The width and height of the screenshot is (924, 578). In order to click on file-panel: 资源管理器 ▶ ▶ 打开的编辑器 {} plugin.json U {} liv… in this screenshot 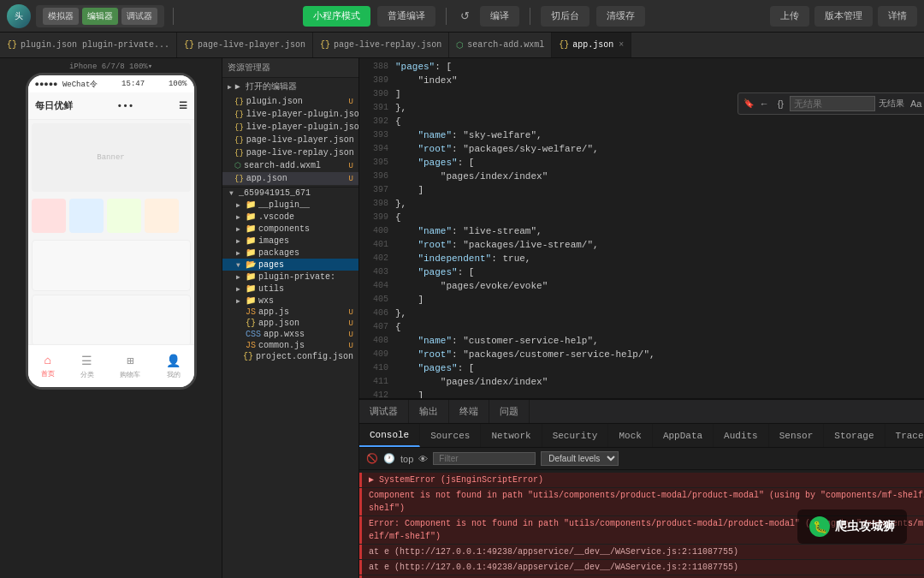, I will do `click(291, 319)`.